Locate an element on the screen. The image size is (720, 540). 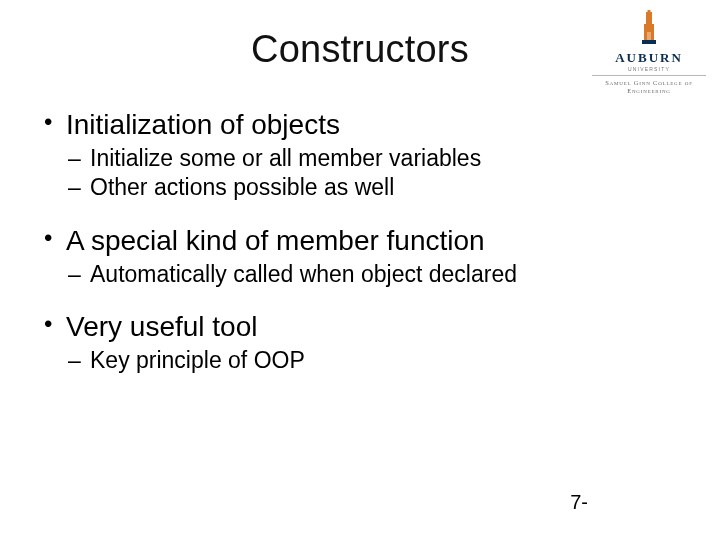
bullet-item: A special kind of member function Automa… is located at coordinates (362, 256).